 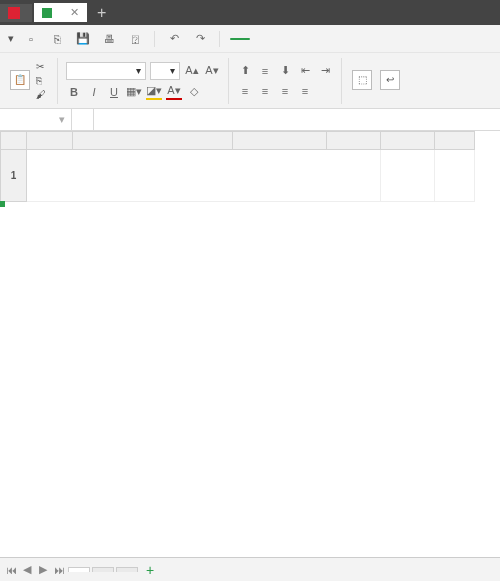 I want to click on quickbar: ▾ ▫ ⎘ 💾 🖶 ⍰ ↶ ↷, so click(x=250, y=39).